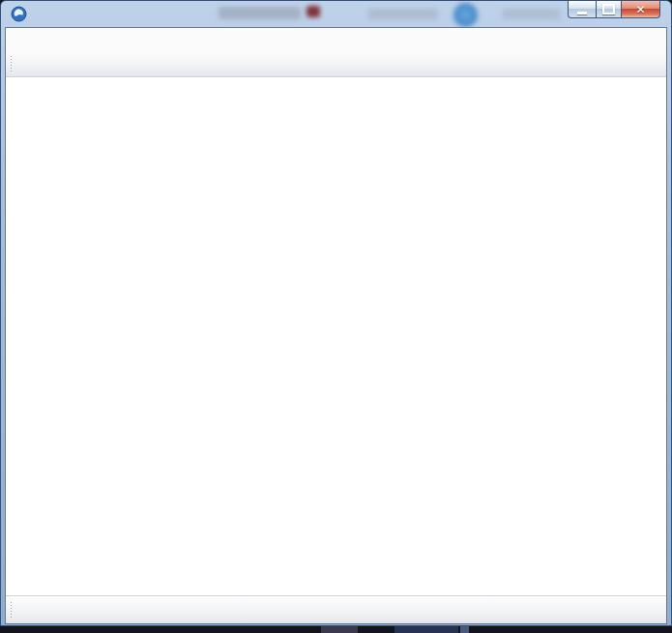  I want to click on title-bar: ✕, so click(336, 14).